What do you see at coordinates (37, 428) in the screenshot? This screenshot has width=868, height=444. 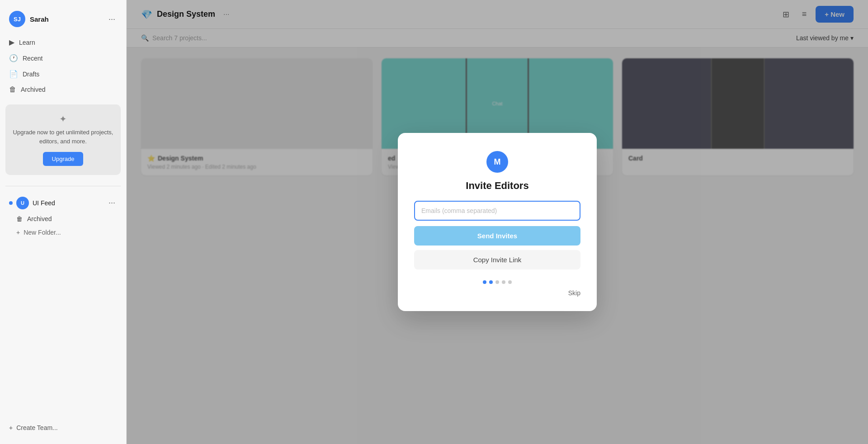 I see `create-team-label: Create Team...` at bounding box center [37, 428].